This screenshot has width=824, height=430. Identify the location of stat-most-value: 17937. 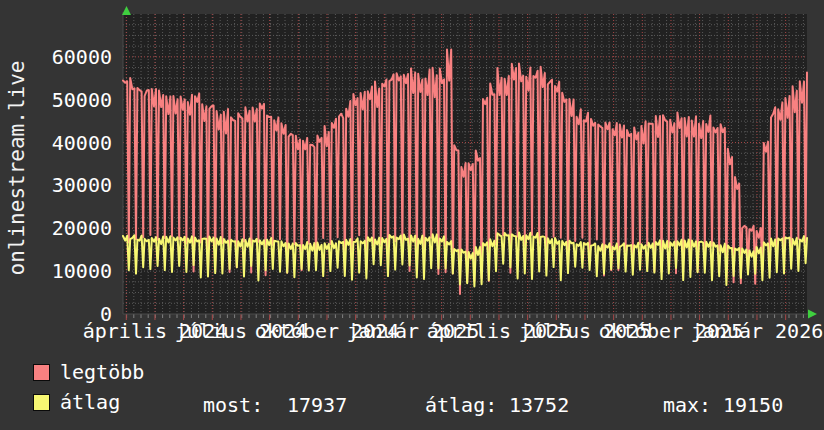
(317, 405).